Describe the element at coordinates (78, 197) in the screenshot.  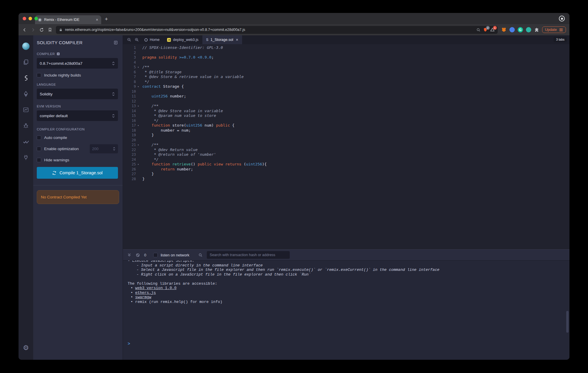
I see `no-contract-alert: No Contract Compiled Yet` at that location.